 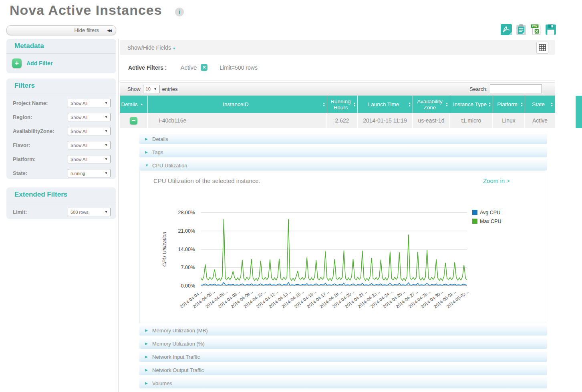 What do you see at coordinates (188, 286) in the screenshot?
I see `svg-text: 0.00%` at bounding box center [188, 286].